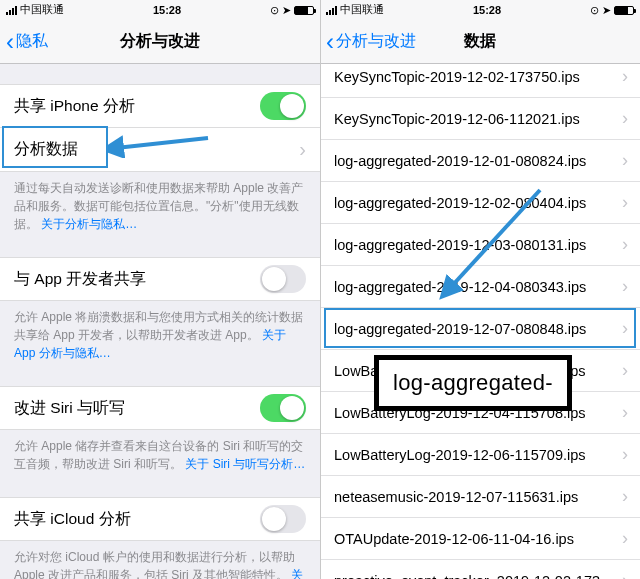 This screenshot has height=579, width=640. Describe the element at coordinates (160, 42) in the screenshot. I see `nav-bar: ‹ 隐私 分析与改进` at that location.